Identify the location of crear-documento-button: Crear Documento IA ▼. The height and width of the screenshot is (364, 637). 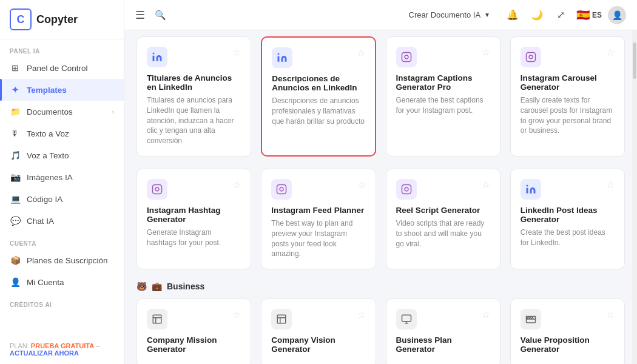
(450, 15).